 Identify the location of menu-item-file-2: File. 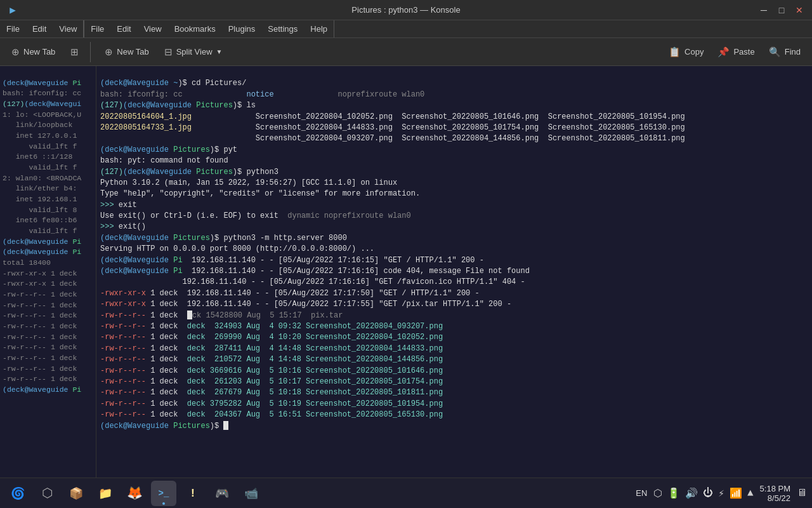
(98, 29).